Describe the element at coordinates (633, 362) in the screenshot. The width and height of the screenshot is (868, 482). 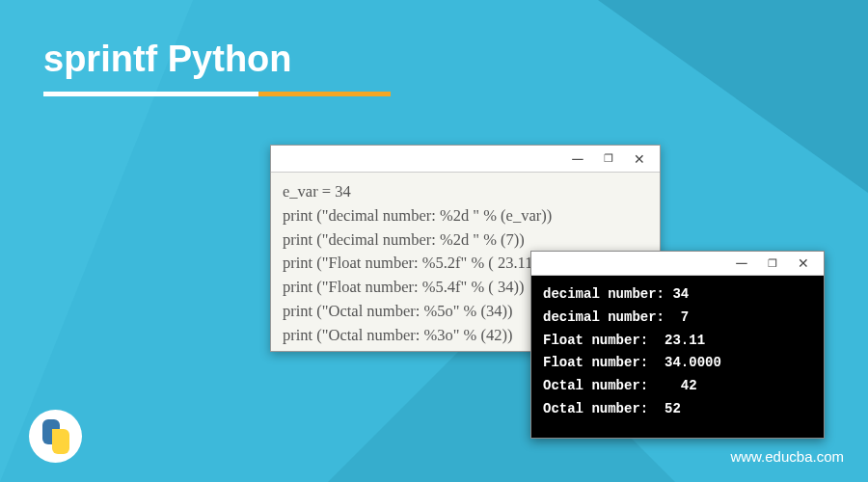
I see `console-line: Float number: 34.0000` at that location.